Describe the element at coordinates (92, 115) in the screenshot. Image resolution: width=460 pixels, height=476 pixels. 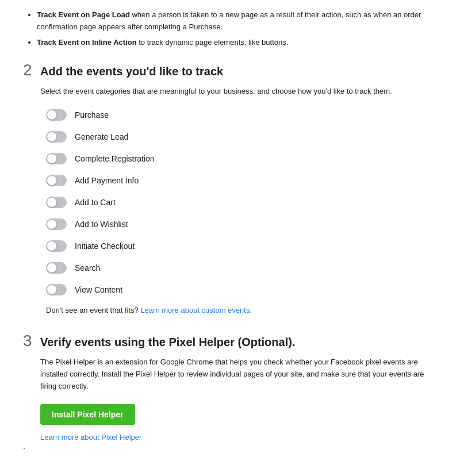
I see `toggle-purchase-label: Purchase` at that location.